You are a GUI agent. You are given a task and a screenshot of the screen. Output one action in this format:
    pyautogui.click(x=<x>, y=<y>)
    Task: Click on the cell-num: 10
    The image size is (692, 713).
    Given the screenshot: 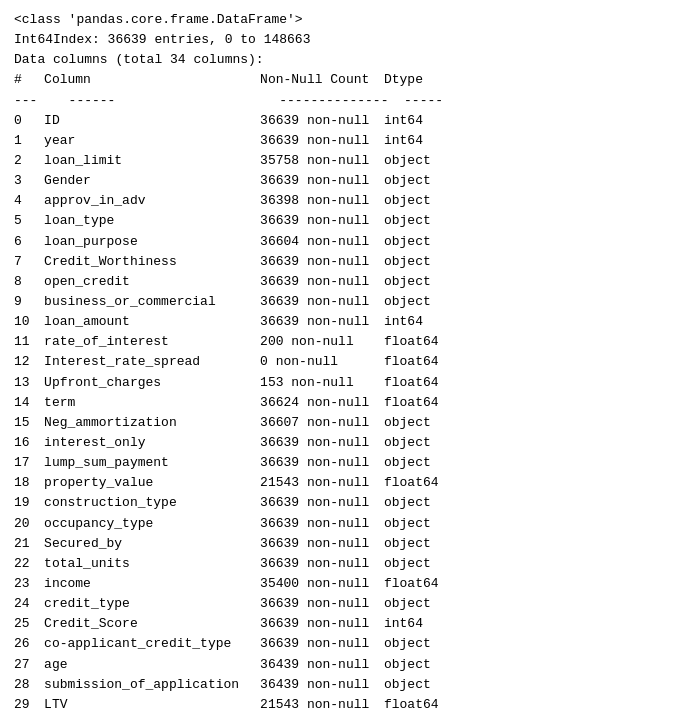 What is the action you would take?
    pyautogui.click(x=29, y=322)
    